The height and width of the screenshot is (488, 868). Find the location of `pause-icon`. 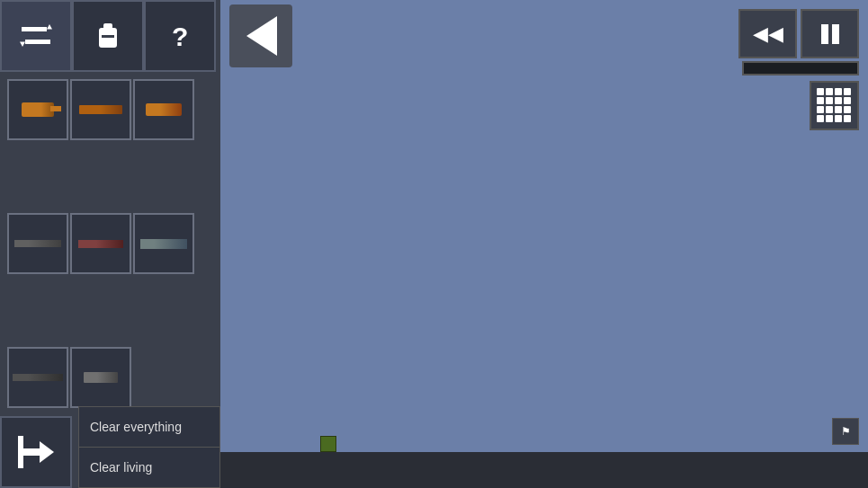

pause-icon is located at coordinates (830, 34).